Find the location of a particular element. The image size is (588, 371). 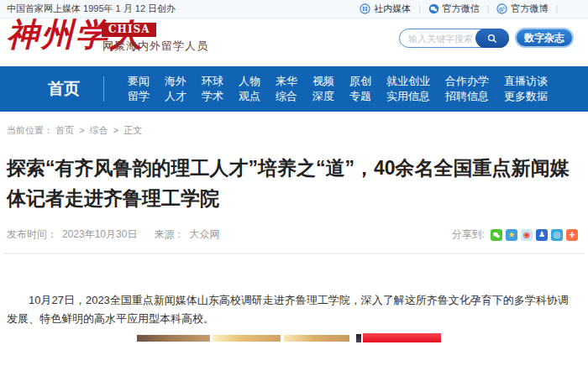

share-bar: 分享到: ★ ◉ ♟ ◎ + is located at coordinates (515, 235).